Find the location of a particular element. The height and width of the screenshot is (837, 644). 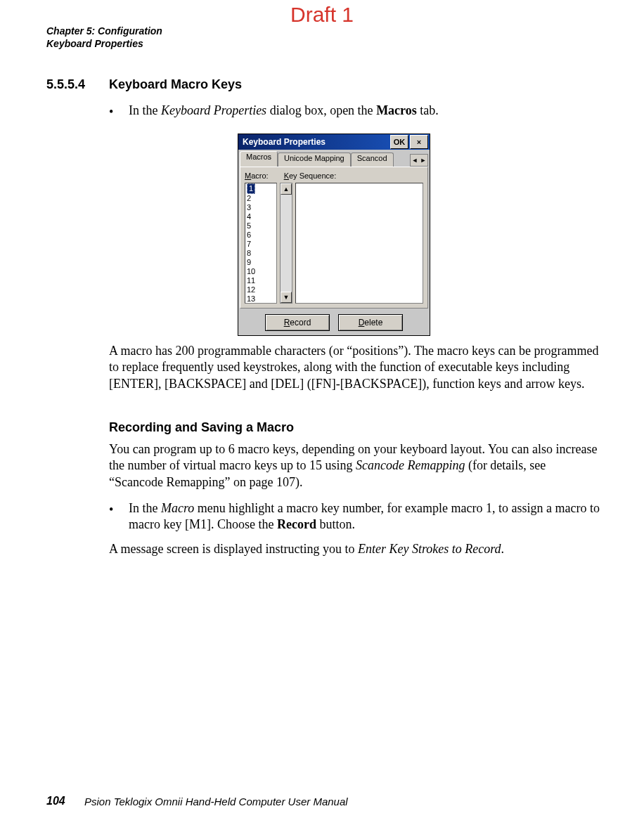

record-button: Record is located at coordinates (297, 323).